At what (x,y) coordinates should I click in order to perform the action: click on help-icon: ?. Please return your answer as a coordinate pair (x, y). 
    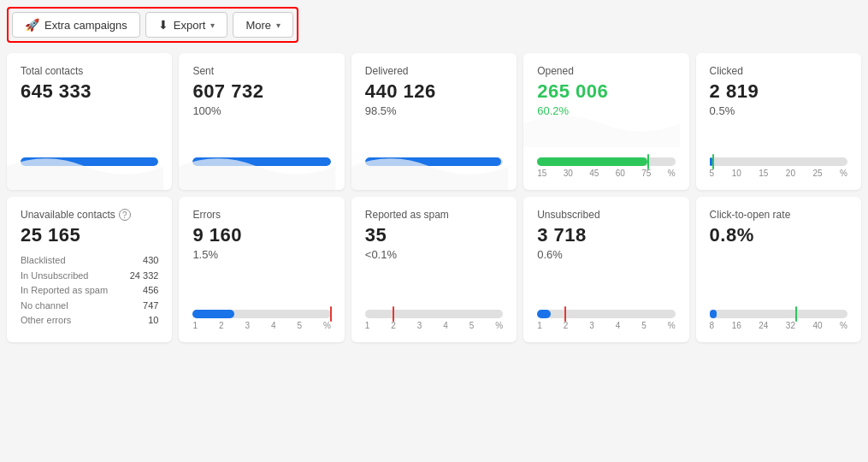
    Looking at the image, I should click on (125, 215).